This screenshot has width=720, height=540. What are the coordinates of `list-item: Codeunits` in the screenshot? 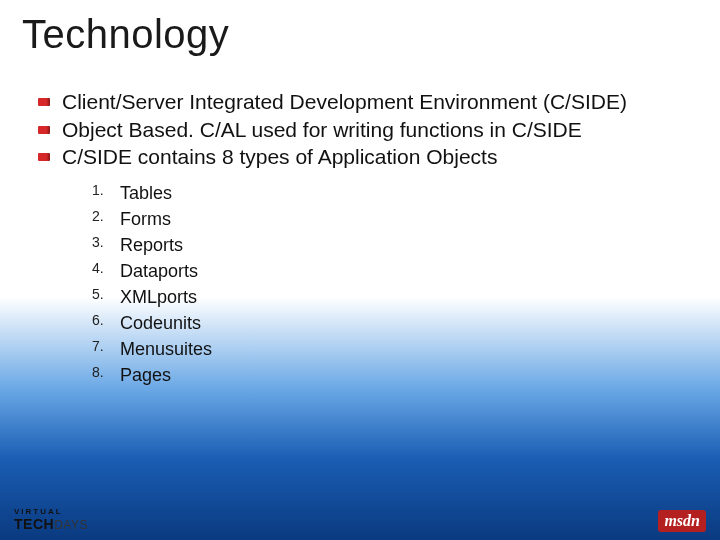 It's located at (406, 323).